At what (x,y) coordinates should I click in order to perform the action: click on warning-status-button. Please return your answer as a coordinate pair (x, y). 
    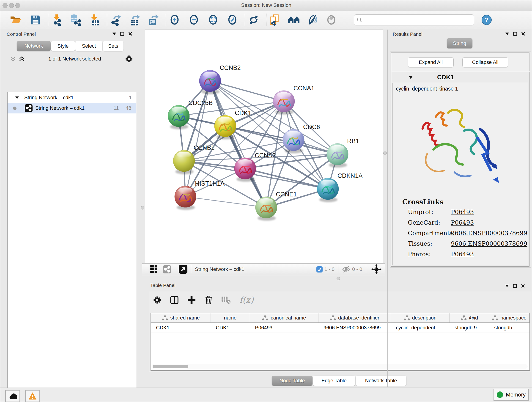
    Looking at the image, I should click on (33, 396).